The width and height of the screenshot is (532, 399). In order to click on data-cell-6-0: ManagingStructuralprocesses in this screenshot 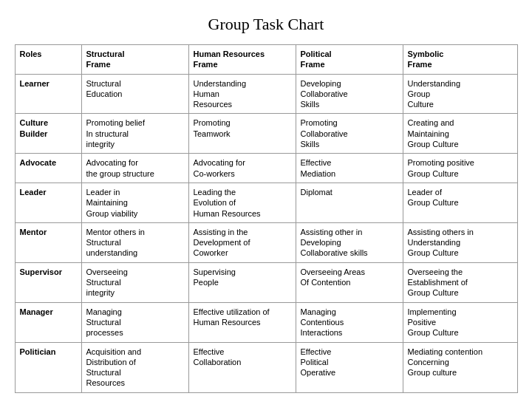, I will do `click(134, 322)`.